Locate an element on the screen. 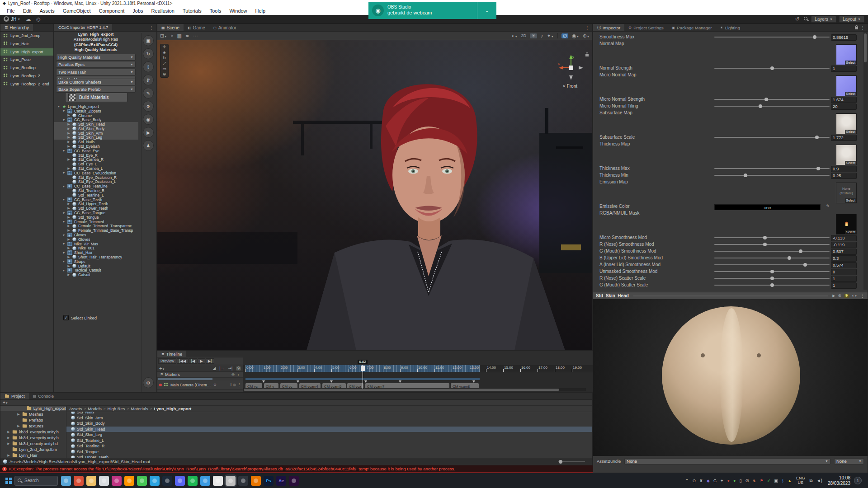  scale-tool-icon: ⤢ is located at coordinates (165, 63).